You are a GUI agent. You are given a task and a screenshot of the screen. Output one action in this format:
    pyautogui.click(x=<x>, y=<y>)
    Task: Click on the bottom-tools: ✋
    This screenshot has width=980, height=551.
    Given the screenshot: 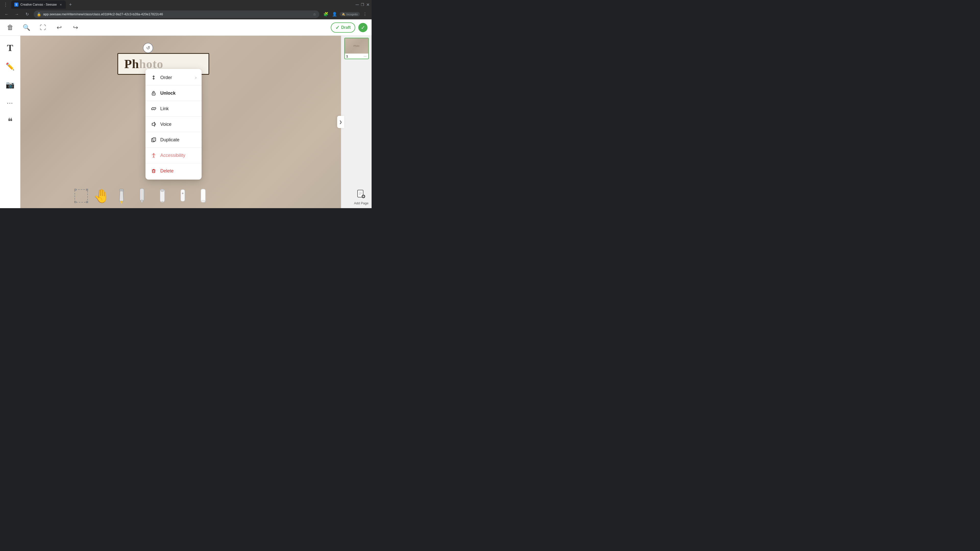 What is the action you would take?
    pyautogui.click(x=142, y=196)
    